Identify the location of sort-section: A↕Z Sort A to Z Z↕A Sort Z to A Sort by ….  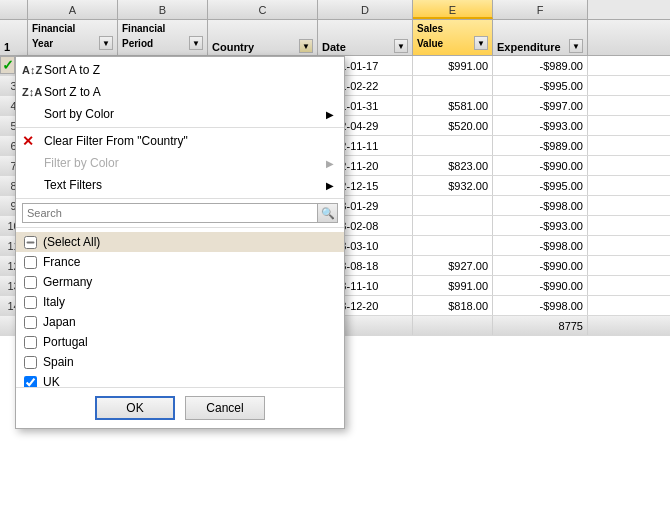
(180, 92).